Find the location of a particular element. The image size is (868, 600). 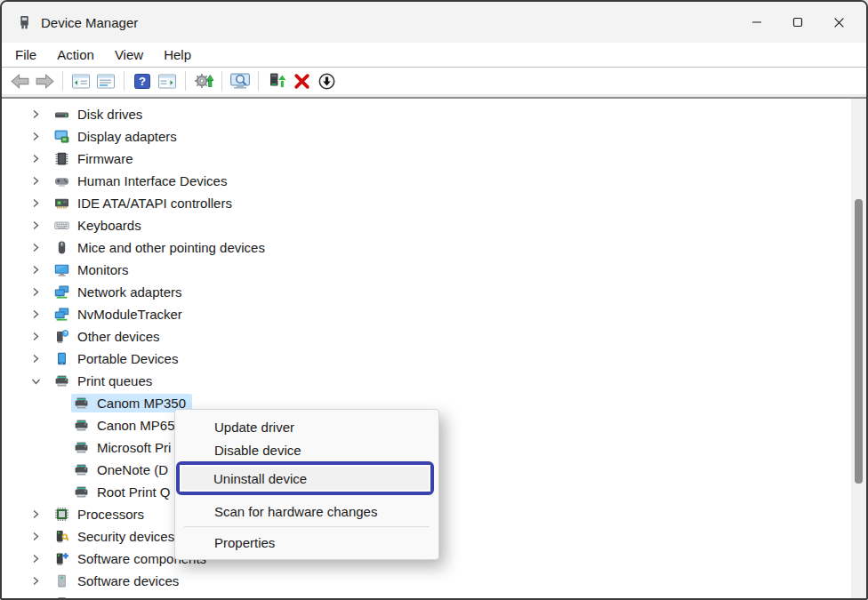

row-content: Root Print Q is located at coordinates (125, 492).